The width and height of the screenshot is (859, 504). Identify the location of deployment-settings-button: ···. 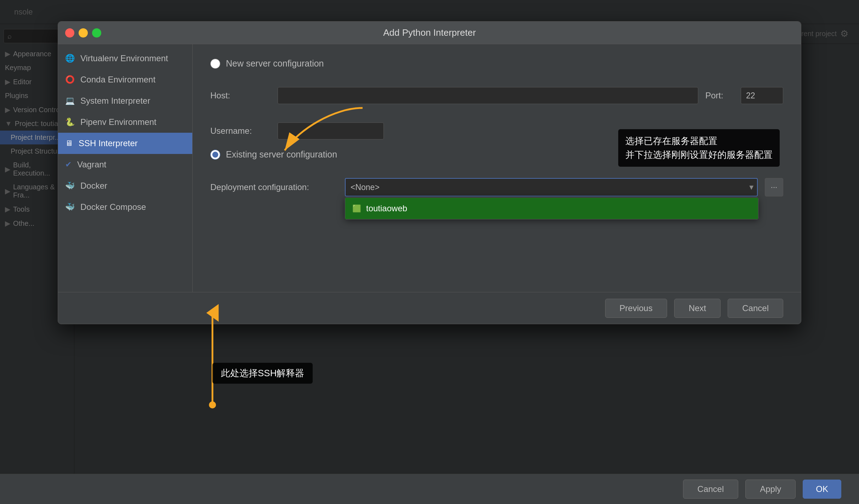
(774, 187).